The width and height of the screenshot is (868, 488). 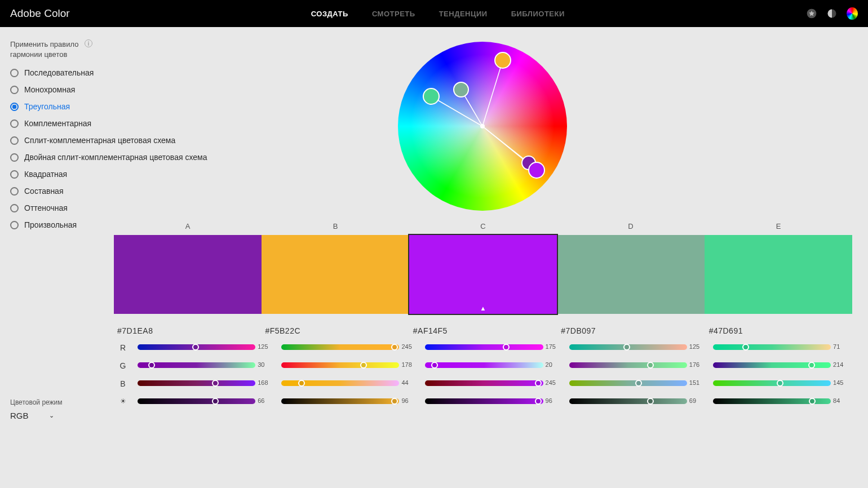 I want to click on hex-value: #AF14F5, so click(x=482, y=331).